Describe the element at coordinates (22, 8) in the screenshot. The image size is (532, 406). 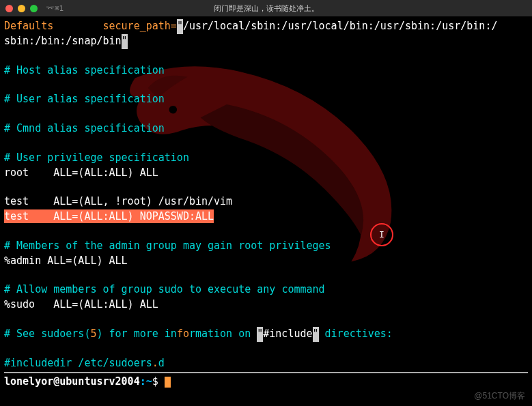
I see `minimize-icon` at that location.